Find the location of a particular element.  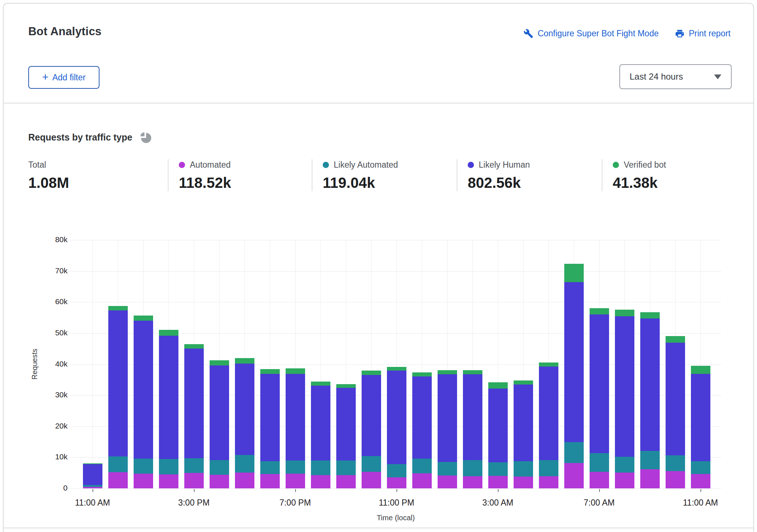

section-divider is located at coordinates (378, 528).